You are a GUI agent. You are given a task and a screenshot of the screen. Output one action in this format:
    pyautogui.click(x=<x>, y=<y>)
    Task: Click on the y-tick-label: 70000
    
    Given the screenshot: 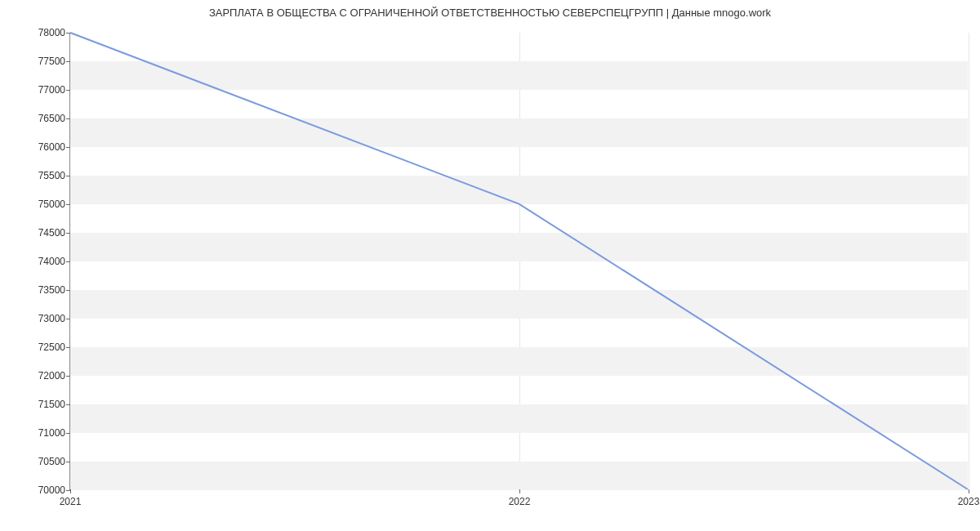 What is the action you would take?
    pyautogui.click(x=52, y=490)
    